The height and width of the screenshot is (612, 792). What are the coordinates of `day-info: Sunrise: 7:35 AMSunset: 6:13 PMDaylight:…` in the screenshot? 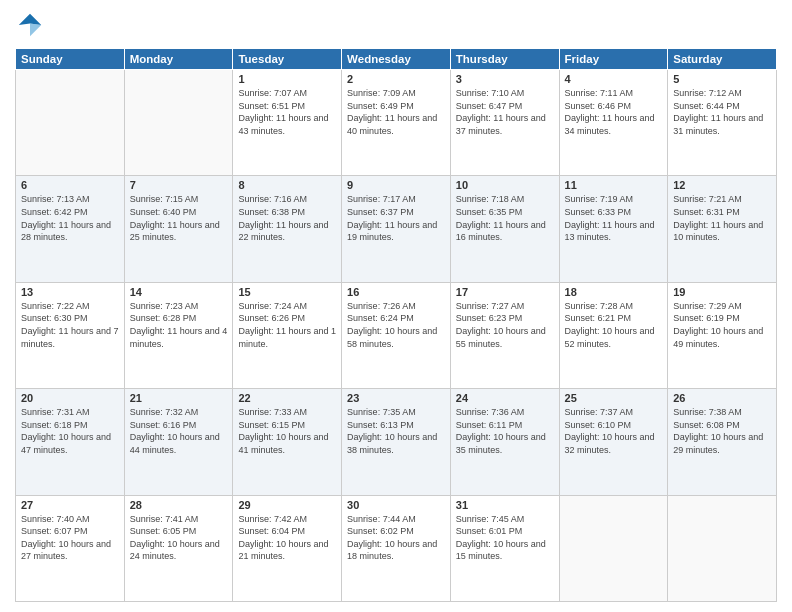 It's located at (396, 431).